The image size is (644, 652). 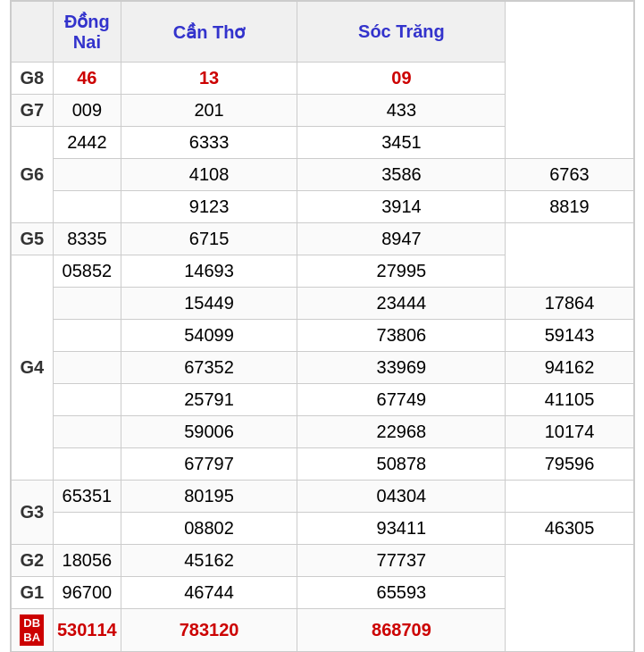 I want to click on cell-value: 94162, so click(x=570, y=368).